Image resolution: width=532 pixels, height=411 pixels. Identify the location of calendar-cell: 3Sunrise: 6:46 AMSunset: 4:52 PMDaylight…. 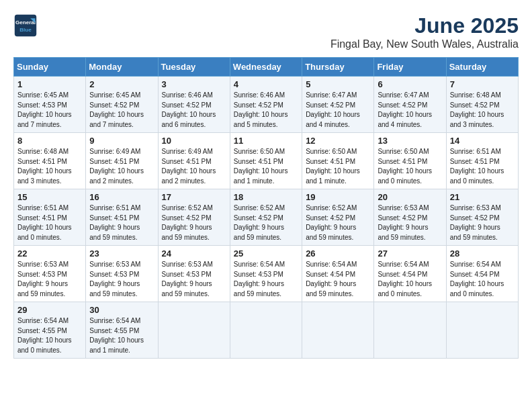
(193, 105).